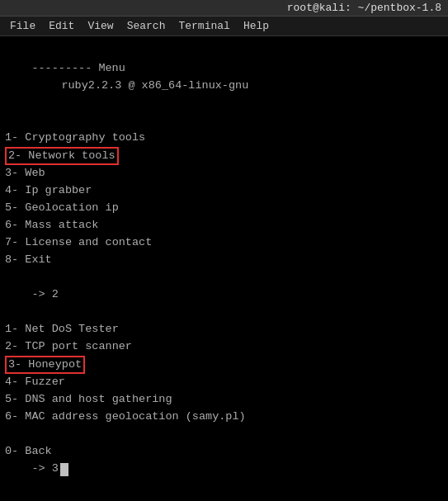 The image size is (448, 501). What do you see at coordinates (224, 469) in the screenshot?
I see `prompt-2-line: -> 3` at bounding box center [224, 469].